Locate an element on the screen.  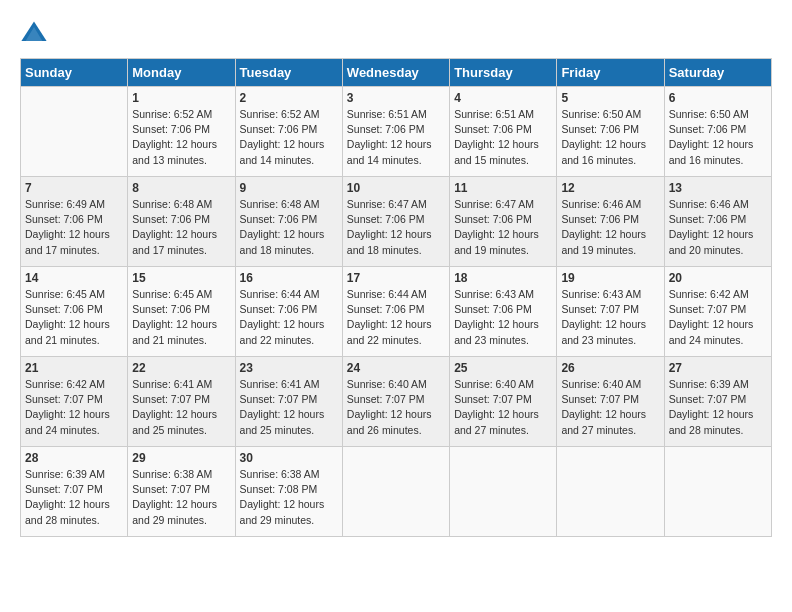
day-cell: 1Sunrise: 6:52 AM Sunset: 7:06 PM Daylig… is located at coordinates (182, 132).